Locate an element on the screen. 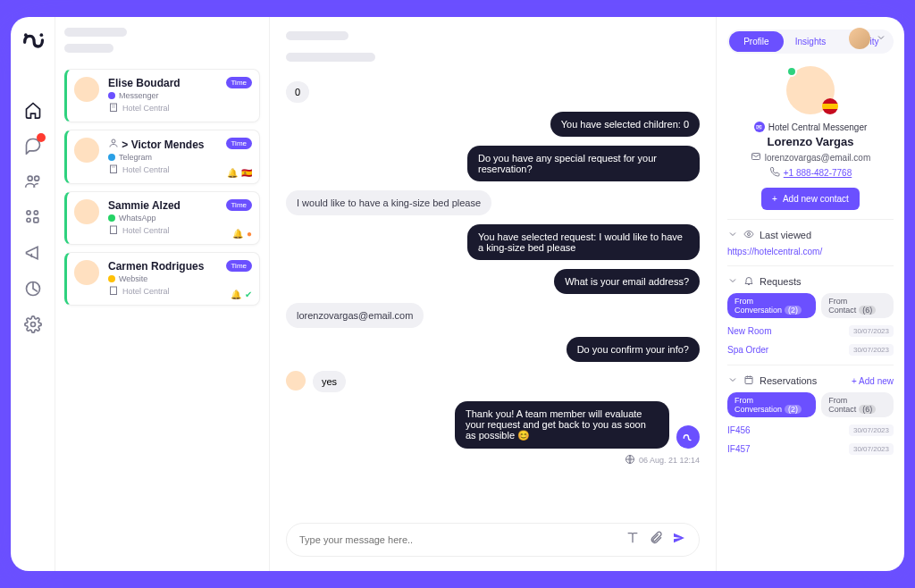 The image size is (915, 588). nav-apps-icon is located at coordinates (33, 217).